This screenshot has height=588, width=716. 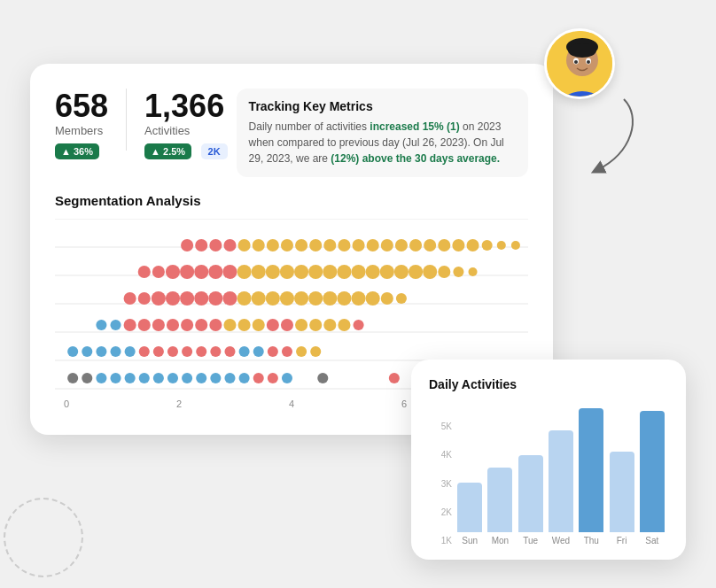 What do you see at coordinates (292, 133) in the screenshot?
I see `stats-row: 658 Members ▲ 36% 1,366 Activities ▲ 2.5…` at bounding box center [292, 133].